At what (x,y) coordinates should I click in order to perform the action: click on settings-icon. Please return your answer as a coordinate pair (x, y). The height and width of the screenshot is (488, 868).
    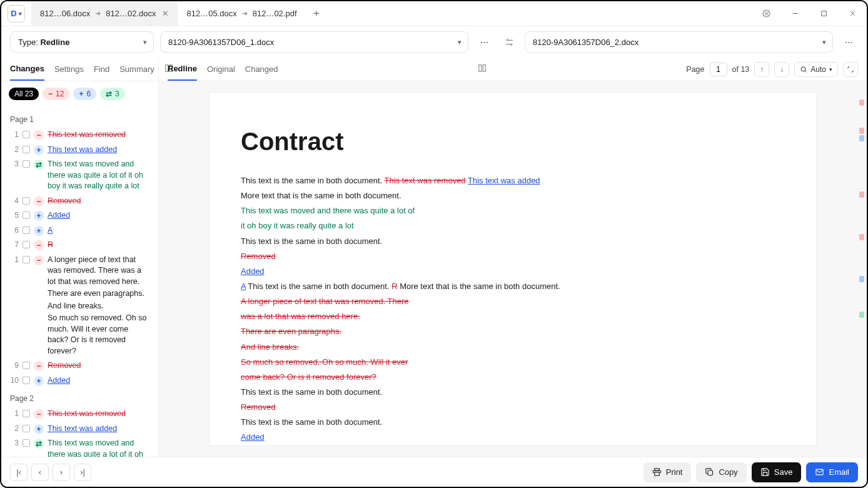
    Looking at the image, I should click on (766, 14).